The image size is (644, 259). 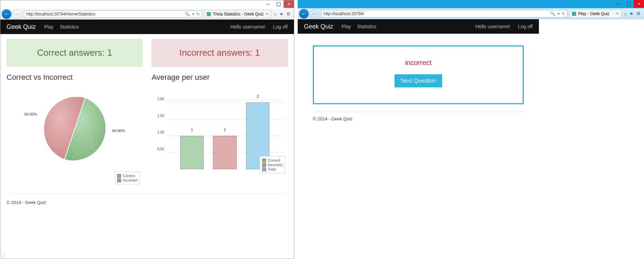 I want to click on bar-label-correct: 1, so click(x=192, y=130).